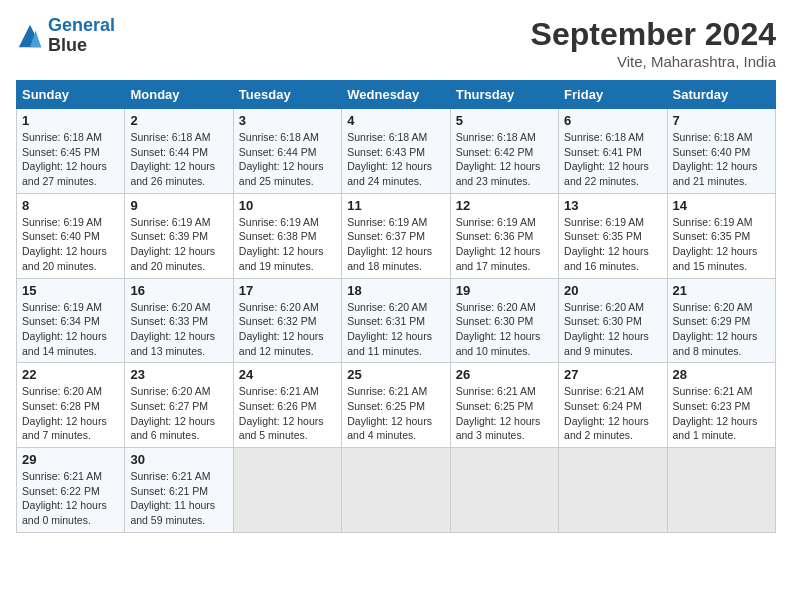 Image resolution: width=792 pixels, height=612 pixels. Describe the element at coordinates (287, 406) in the screenshot. I see `calendar-cell: 24 Sunrise: 6:21 AM Sunset: 6:26 PM Dayl…` at that location.